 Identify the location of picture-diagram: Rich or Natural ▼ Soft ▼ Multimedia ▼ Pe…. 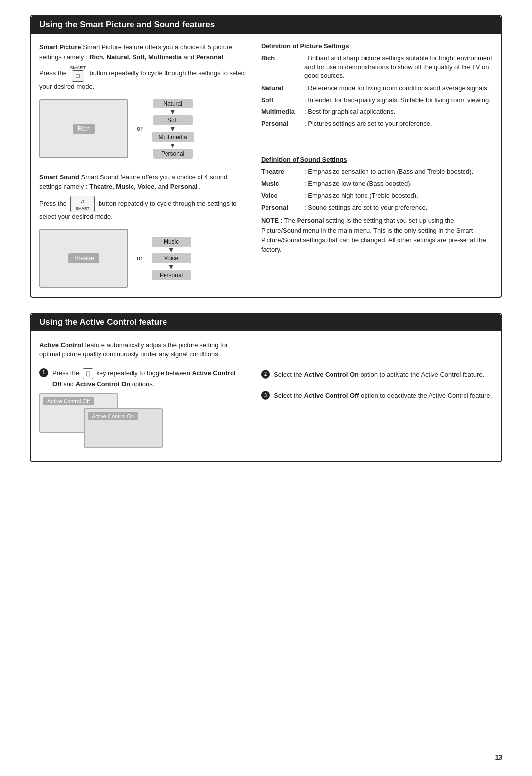
(143, 129).